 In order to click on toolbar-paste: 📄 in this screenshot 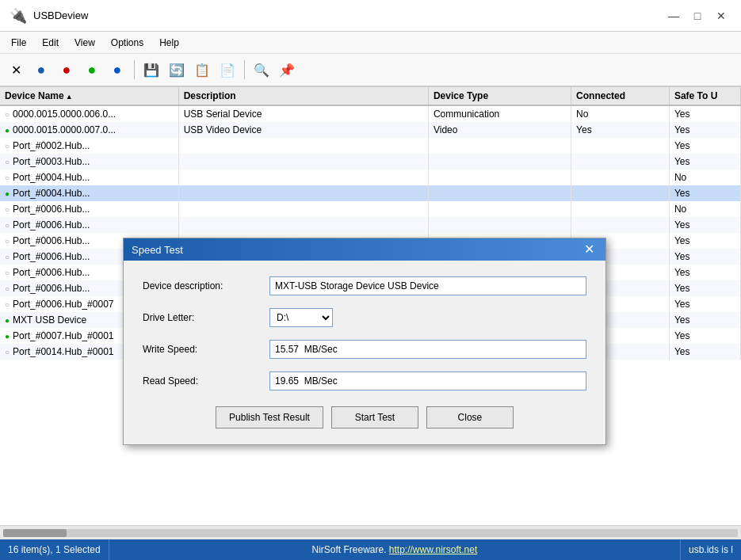, I will do `click(227, 70)`.